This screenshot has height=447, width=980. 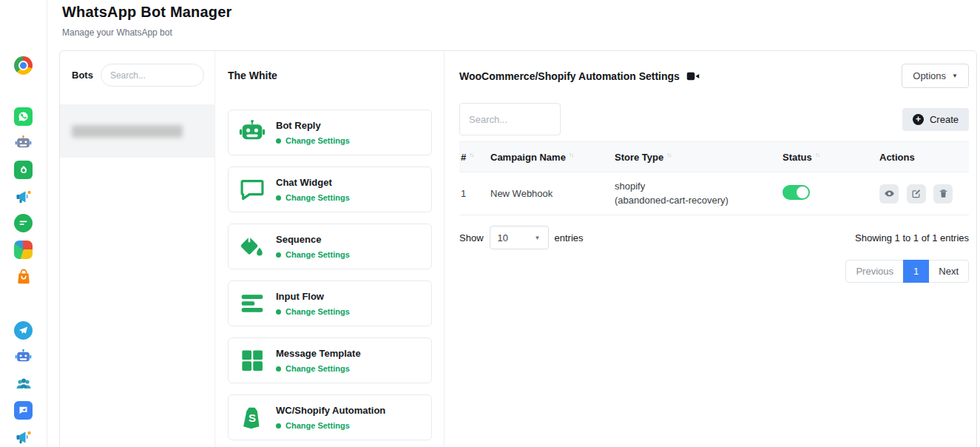 I want to click on options-button: Options ▼, so click(x=935, y=75).